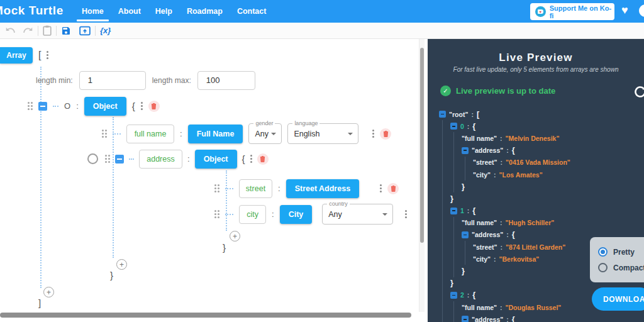  What do you see at coordinates (150, 134) in the screenshot?
I see `field-name-input: full name` at bounding box center [150, 134].